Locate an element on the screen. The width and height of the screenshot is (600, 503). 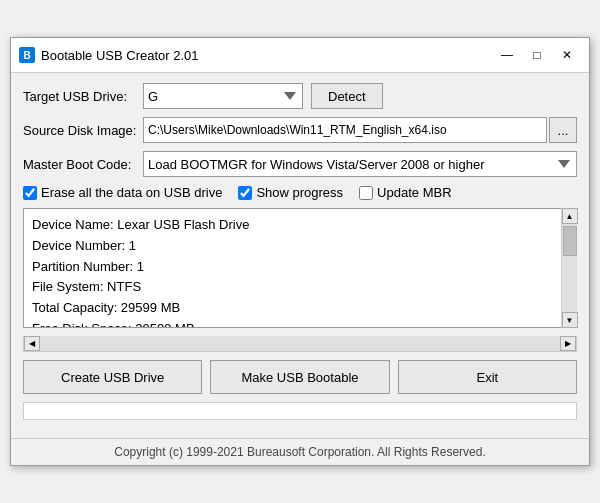
make-bootable-button: Make USB Bootable is located at coordinates (300, 377).